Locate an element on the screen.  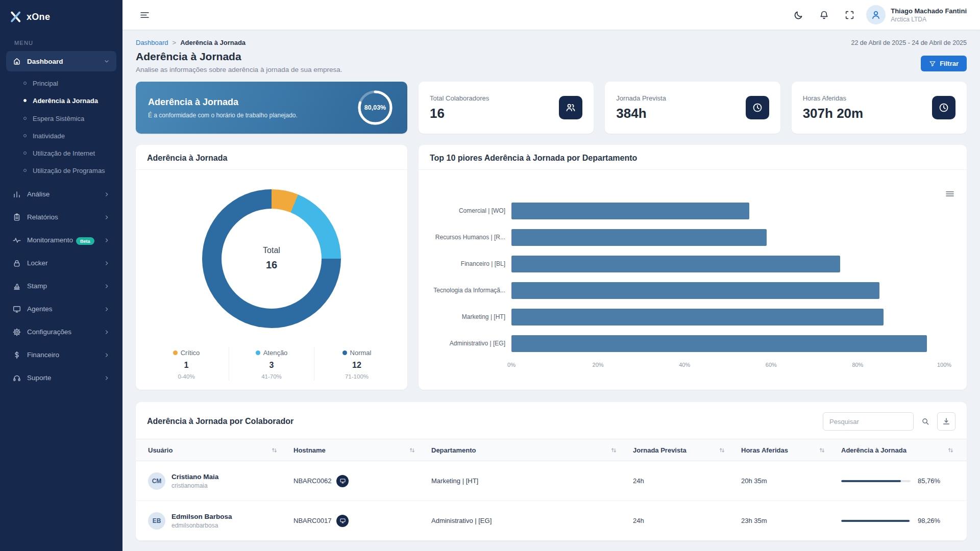
sidebar-item-agentes: Agentes is located at coordinates (61, 309).